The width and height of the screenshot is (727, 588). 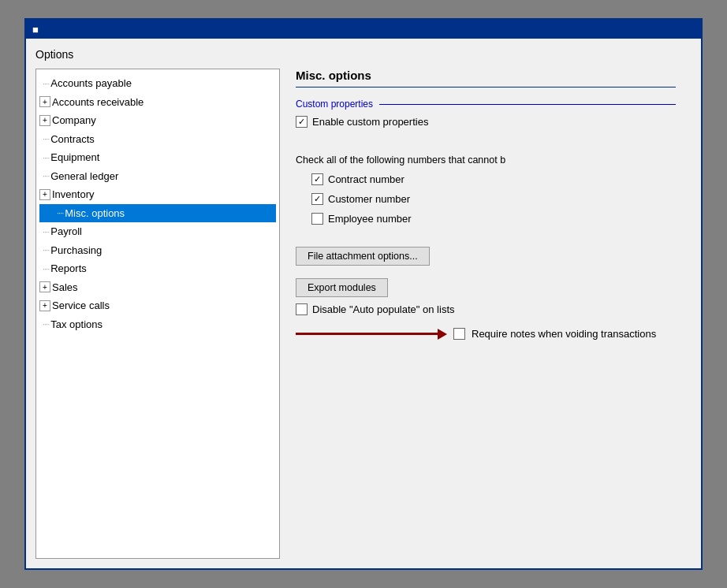 What do you see at coordinates (158, 269) in the screenshot?
I see `sidebar-item-reports: ···· Reports` at bounding box center [158, 269].